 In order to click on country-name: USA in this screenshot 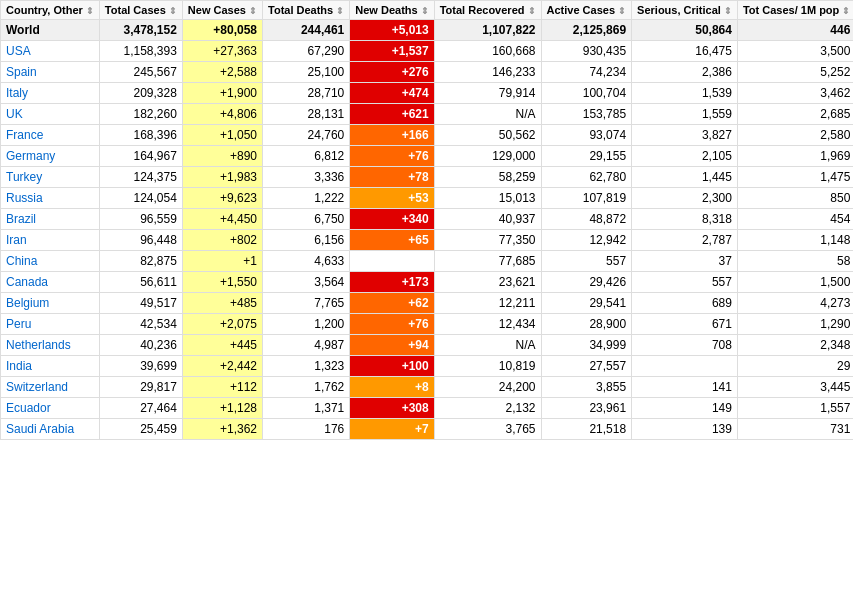, I will do `click(50, 52)`.